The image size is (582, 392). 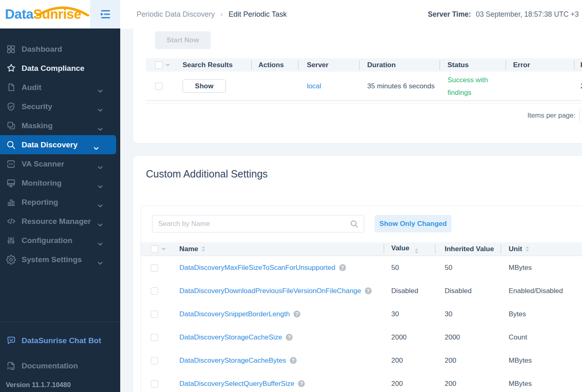 What do you see at coordinates (58, 145) in the screenshot?
I see `sidebar-item-data-discovery: Data Discovery` at bounding box center [58, 145].